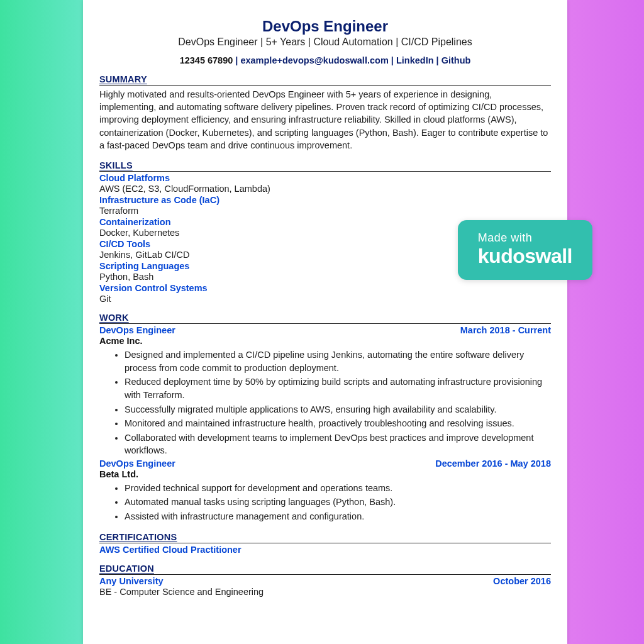 The image size is (644, 644). Describe the element at coordinates (325, 569) in the screenshot. I see `section-heading-edu: EDUCATION` at that location.